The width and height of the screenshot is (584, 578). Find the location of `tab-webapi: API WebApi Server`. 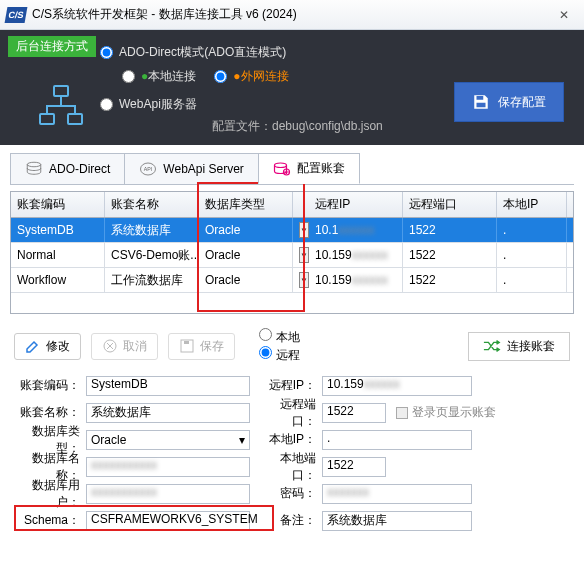

tab-webapi: API WebApi Server is located at coordinates (191, 168).